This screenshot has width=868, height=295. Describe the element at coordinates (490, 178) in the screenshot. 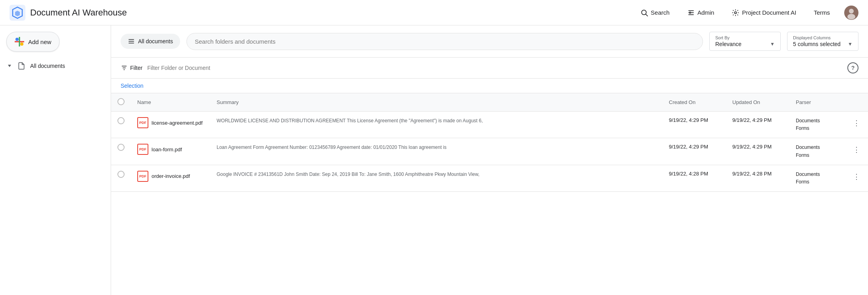

I see `table-row: PDF order-invoice.pdf Google INVOICE # 2…` at that location.